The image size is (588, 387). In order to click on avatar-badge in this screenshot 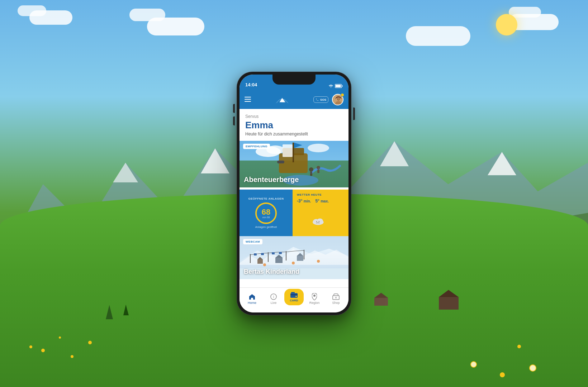, I will do `click(338, 100)`.